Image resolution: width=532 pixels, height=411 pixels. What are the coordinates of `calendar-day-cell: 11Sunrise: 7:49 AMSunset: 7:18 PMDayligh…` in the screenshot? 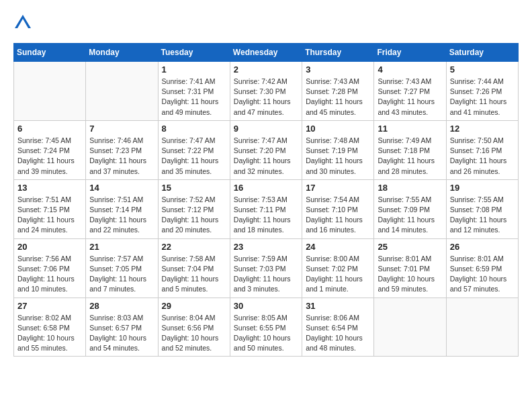 It's located at (410, 150).